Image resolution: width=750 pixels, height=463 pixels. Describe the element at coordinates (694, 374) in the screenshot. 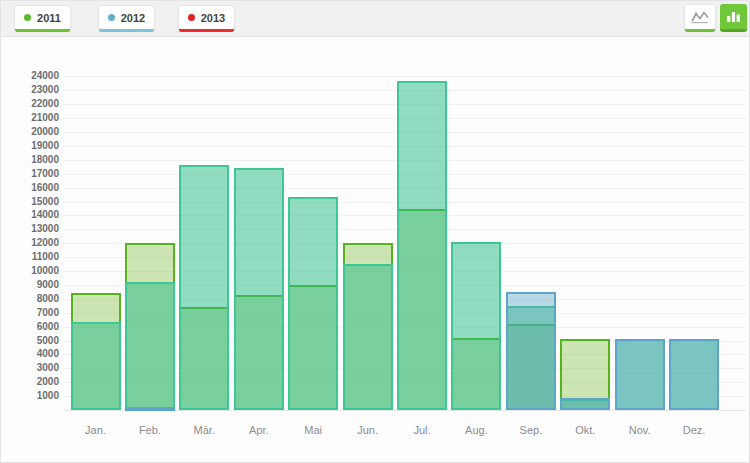

I see `bar-2012-dez` at that location.